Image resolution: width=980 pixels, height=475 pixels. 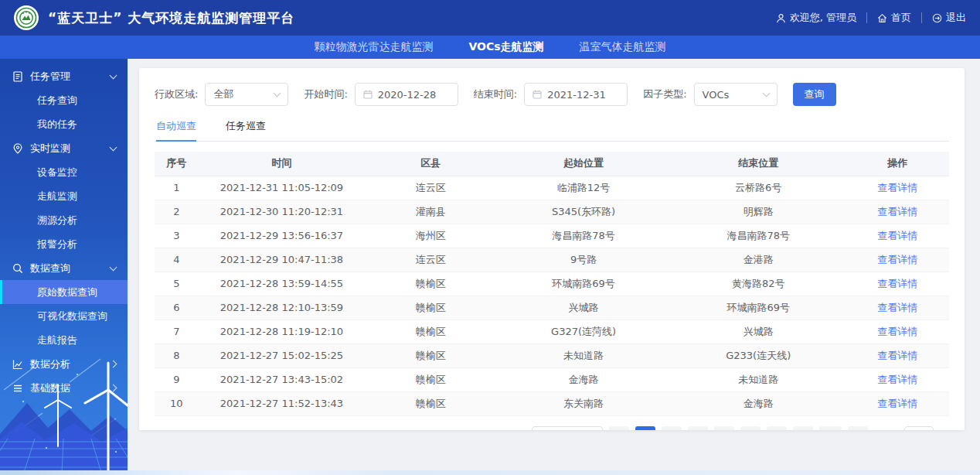 I want to click on header-actions: 欢迎您, 管理员 首页 退出, so click(x=871, y=18).